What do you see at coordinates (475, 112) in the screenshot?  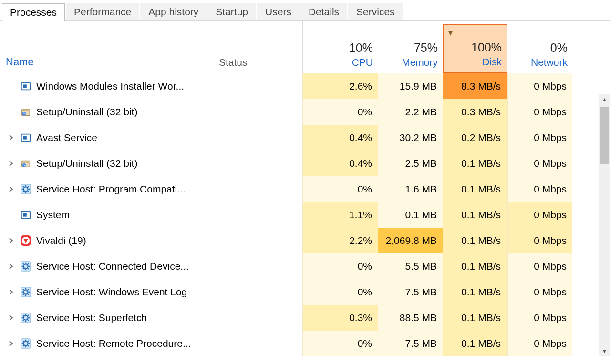 I see `disk-cell: 0.3 MB/s` at bounding box center [475, 112].